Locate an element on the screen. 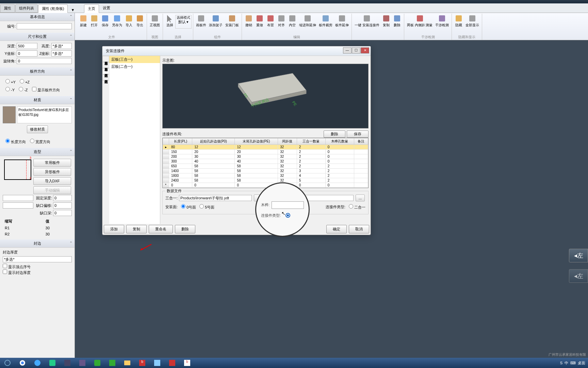 This screenshot has height=368, width=588. main-tab-settings: 设置 is located at coordinates (107, 8).